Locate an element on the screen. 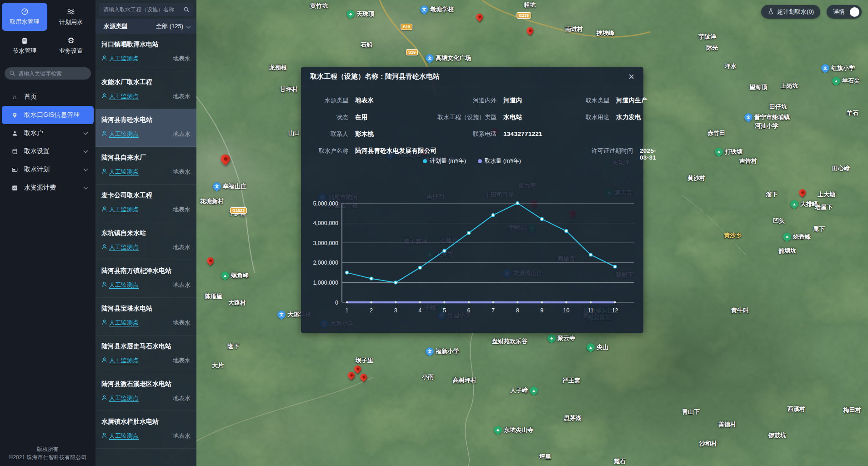  map-label: 粗坑 is located at coordinates (530, 5).